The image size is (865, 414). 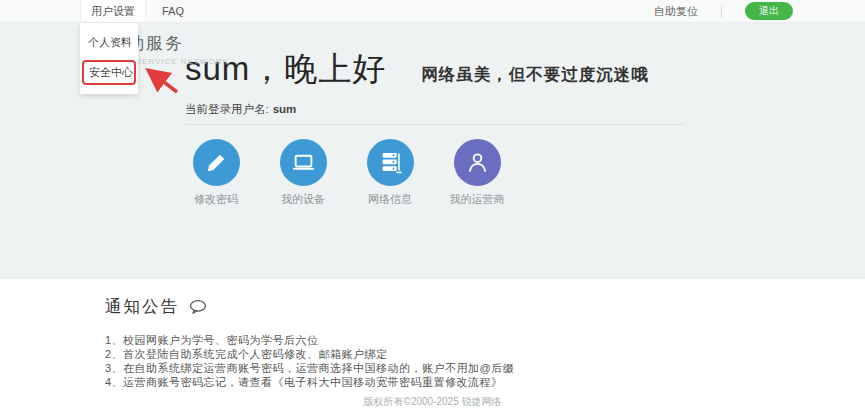 I want to click on quick-actions-row: 修改密码 我的设备, so click(x=525, y=173).